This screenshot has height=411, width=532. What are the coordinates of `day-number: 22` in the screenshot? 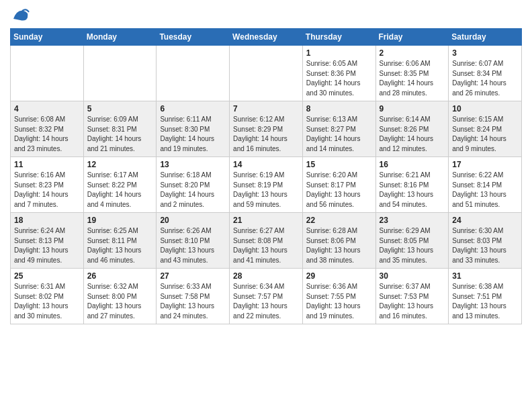 It's located at (339, 220).